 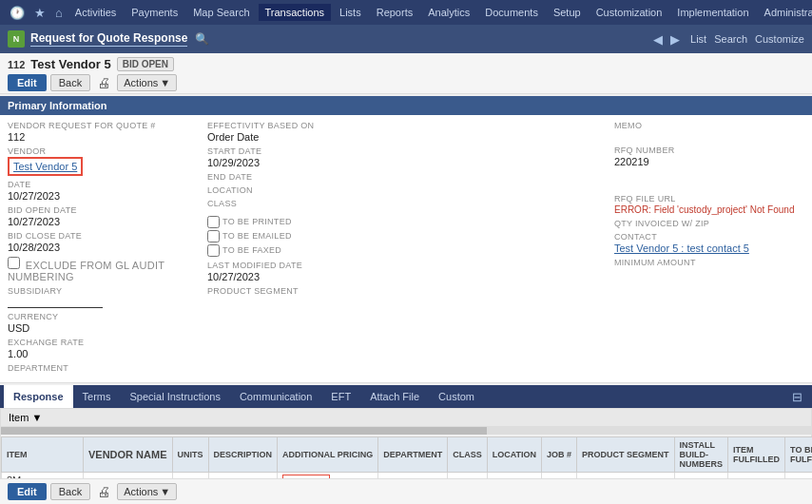 What do you see at coordinates (103, 196) in the screenshot?
I see `date-value: 10/27/2023` at bounding box center [103, 196].